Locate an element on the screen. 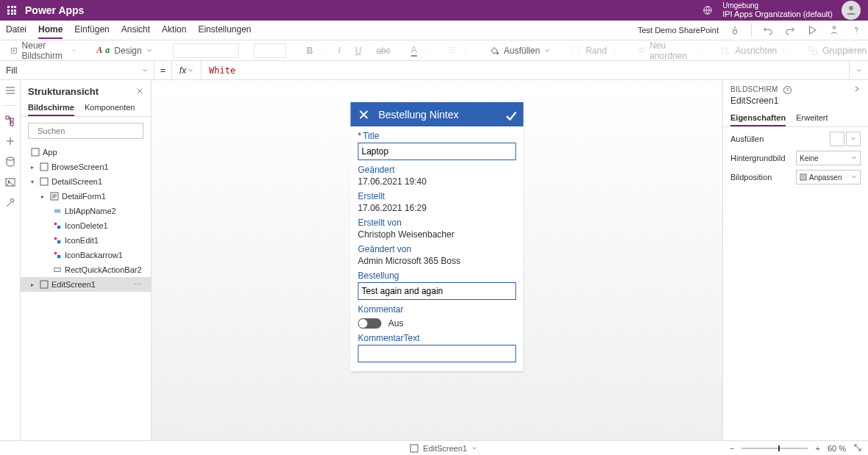  zoom-out-button: − is located at coordinates (732, 448).